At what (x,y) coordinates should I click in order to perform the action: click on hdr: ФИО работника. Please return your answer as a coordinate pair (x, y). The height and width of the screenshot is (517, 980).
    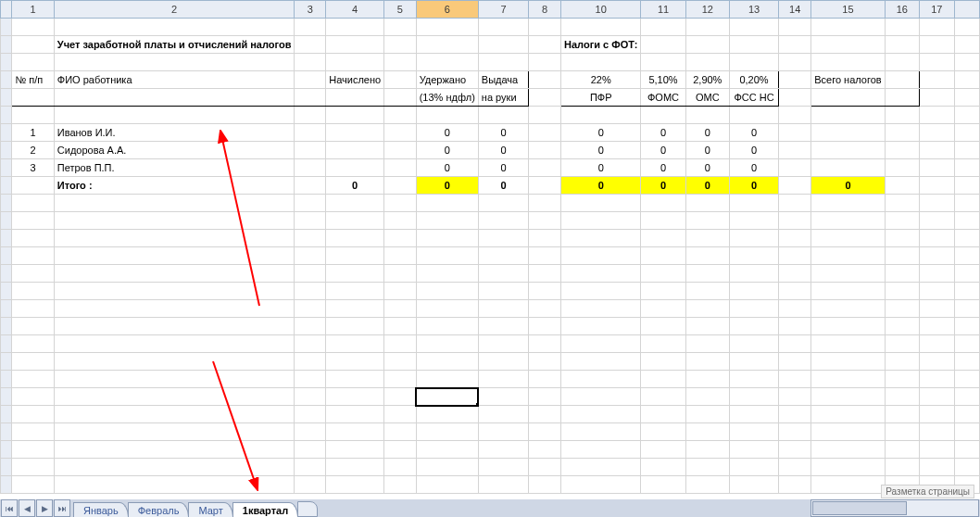
    Looking at the image, I should click on (174, 80).